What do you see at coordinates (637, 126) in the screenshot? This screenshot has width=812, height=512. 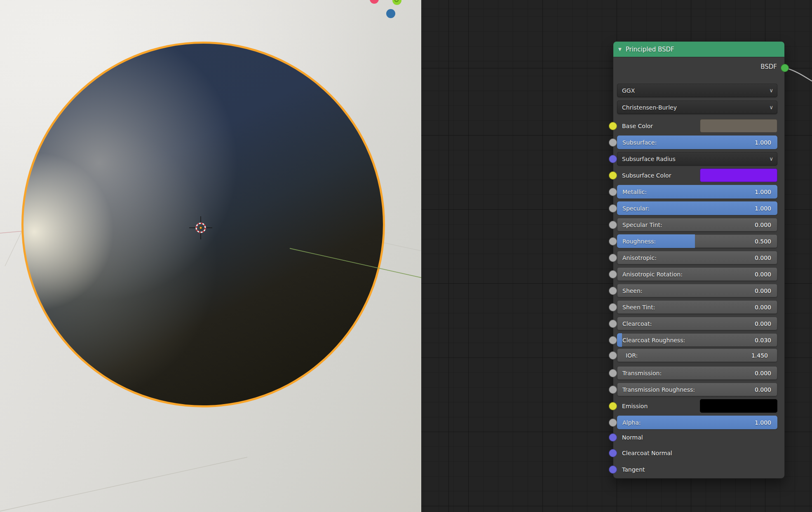 I see `color-label: Base Color` at bounding box center [637, 126].